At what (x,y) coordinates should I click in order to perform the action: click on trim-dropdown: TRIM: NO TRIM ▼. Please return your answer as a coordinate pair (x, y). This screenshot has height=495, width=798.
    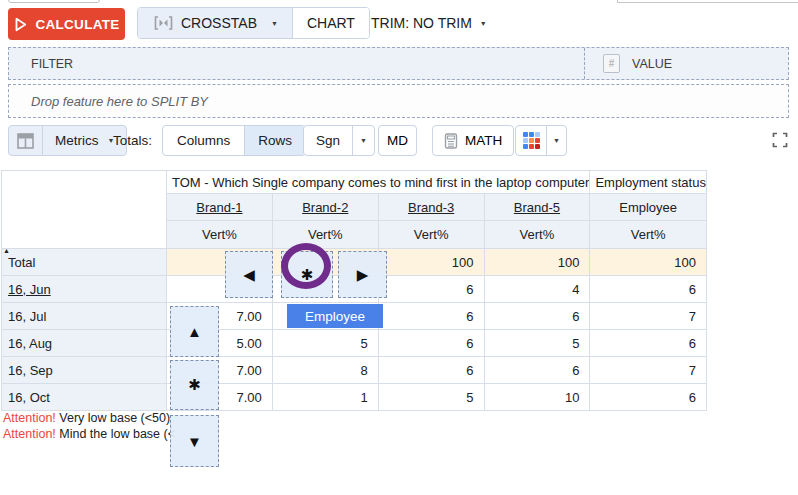
    Looking at the image, I should click on (429, 23).